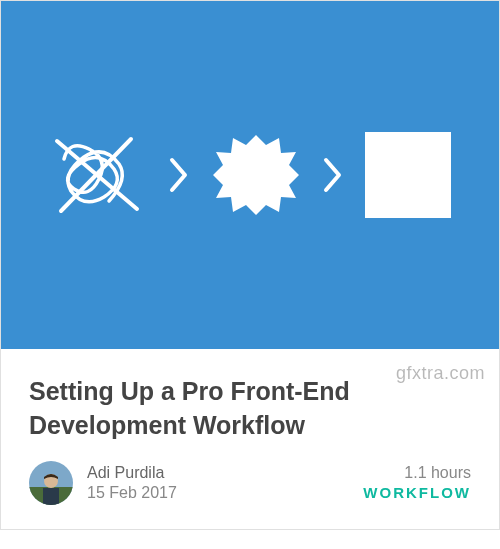 This screenshot has width=500, height=549. Describe the element at coordinates (438, 473) in the screenshot. I see `duration-label: 1.1 hours` at that location.